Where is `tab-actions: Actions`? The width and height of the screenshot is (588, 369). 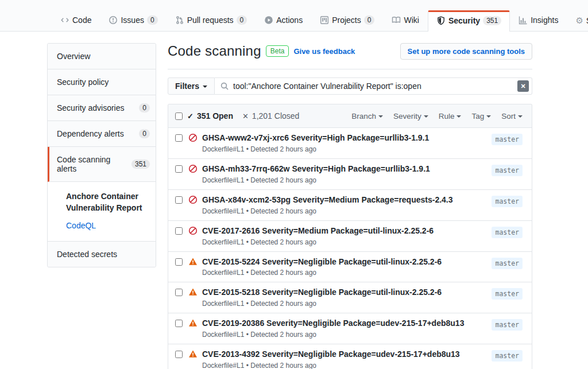
tab-actions: Actions is located at coordinates (284, 21).